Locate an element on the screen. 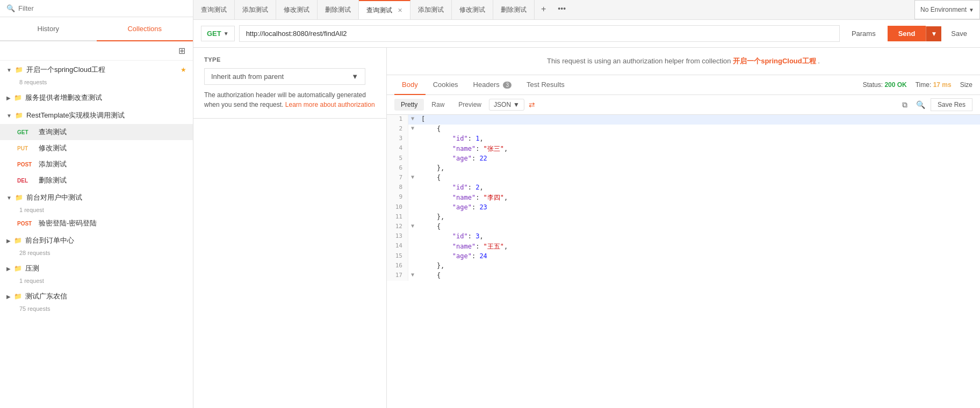 The width and height of the screenshot is (980, 408). code-line-4: 4 "name": "张三", is located at coordinates (683, 149).